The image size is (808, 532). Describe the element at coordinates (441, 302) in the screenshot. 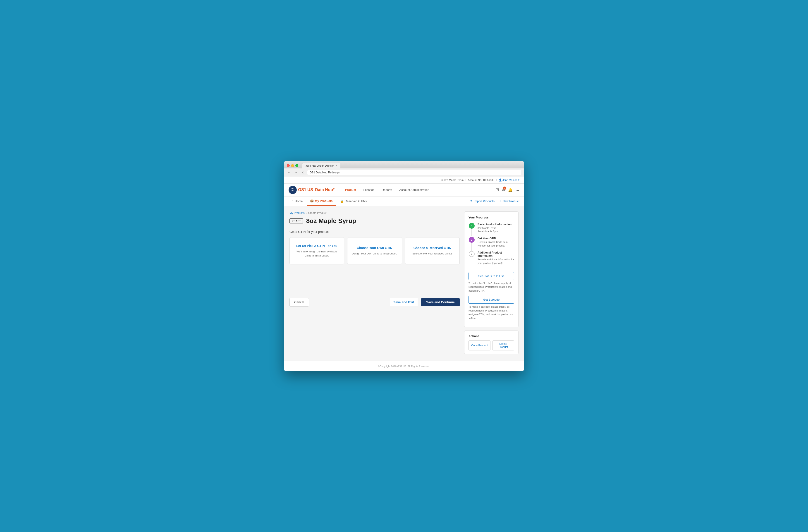

I see `save-continue-button: Save and Continue` at that location.